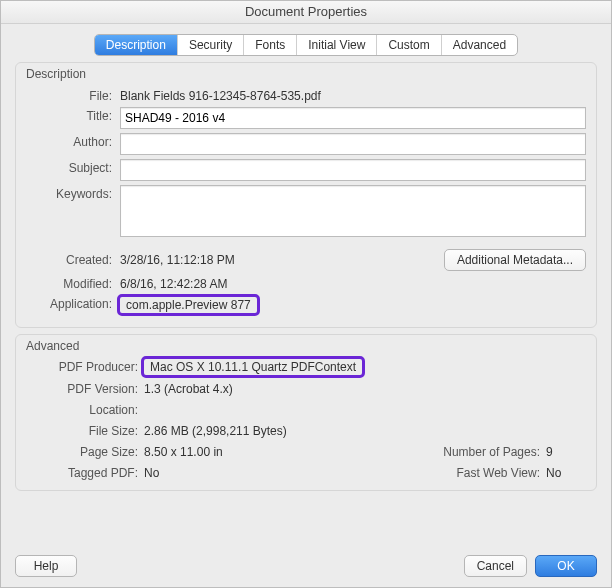 Image resolution: width=612 pixels, height=588 pixels. What do you see at coordinates (306, 346) in the screenshot?
I see `advanced-legend: Advanced` at bounding box center [306, 346].